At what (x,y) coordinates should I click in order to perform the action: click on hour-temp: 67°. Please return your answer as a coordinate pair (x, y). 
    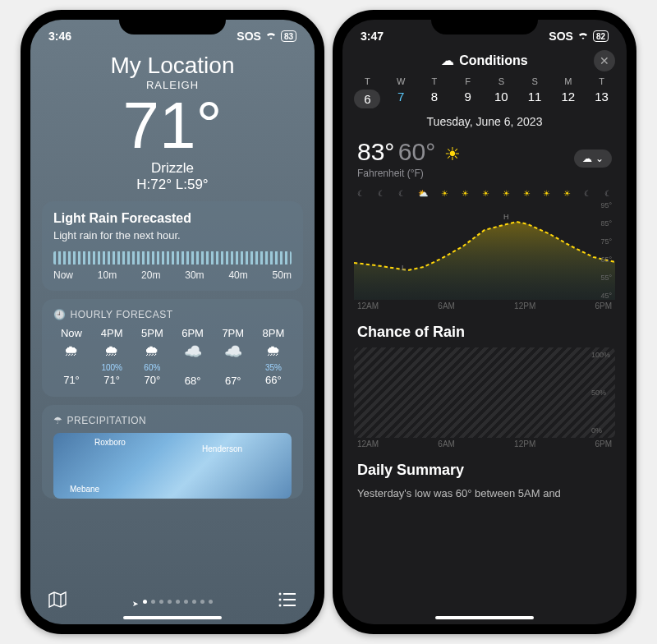
    Looking at the image, I should click on (233, 381).